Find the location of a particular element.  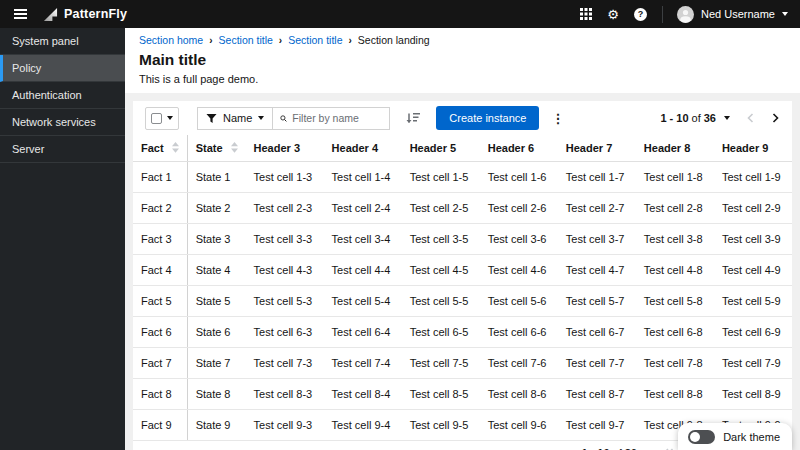

table-cell: Test cell 3-7 is located at coordinates (597, 240).